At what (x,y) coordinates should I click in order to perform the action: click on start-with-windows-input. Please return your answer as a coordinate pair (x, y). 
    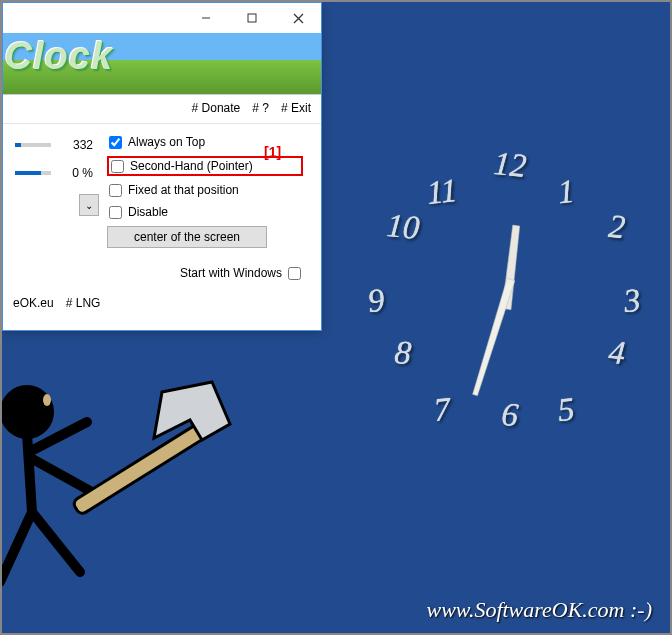
    Looking at the image, I should click on (294, 274).